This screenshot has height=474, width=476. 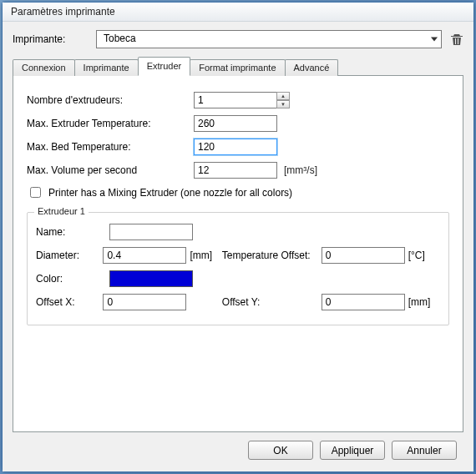 I want to click on input-temp-offset, so click(x=363, y=255).